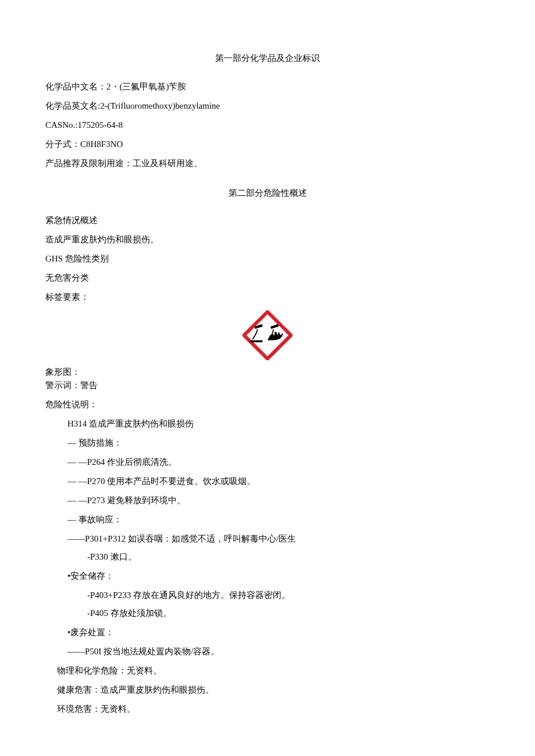  I want to click on p501-line: ——P50I 按当地法规处置内装物/容器。, so click(279, 652).